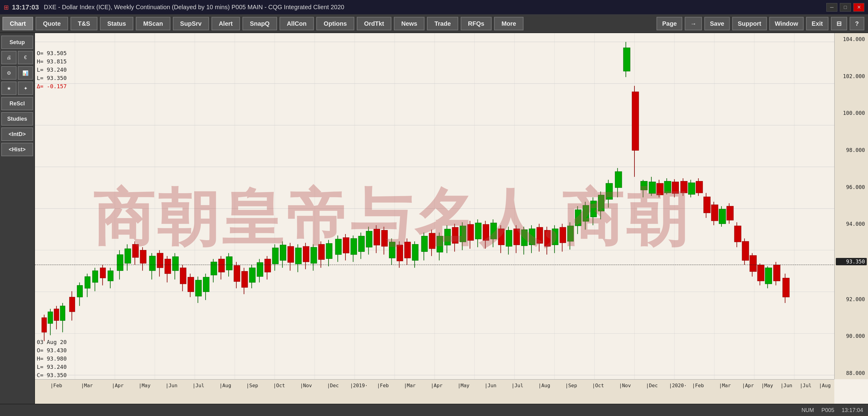 This screenshot has width=868, height=416. Describe the element at coordinates (808, 410) in the screenshot. I see `status-mode: NUM` at that location.